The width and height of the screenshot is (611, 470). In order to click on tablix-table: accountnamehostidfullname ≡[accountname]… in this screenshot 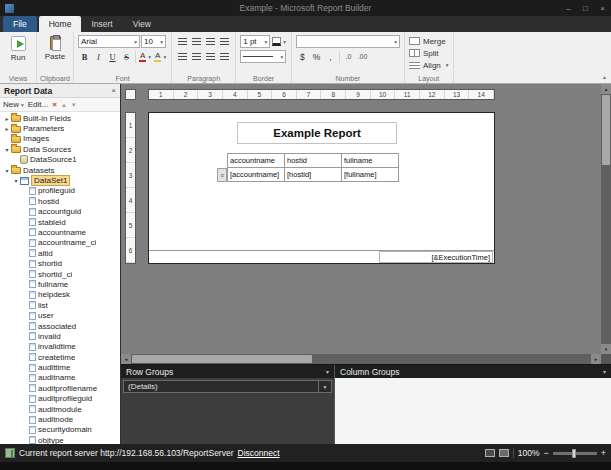, I will do `click(313, 168)`.